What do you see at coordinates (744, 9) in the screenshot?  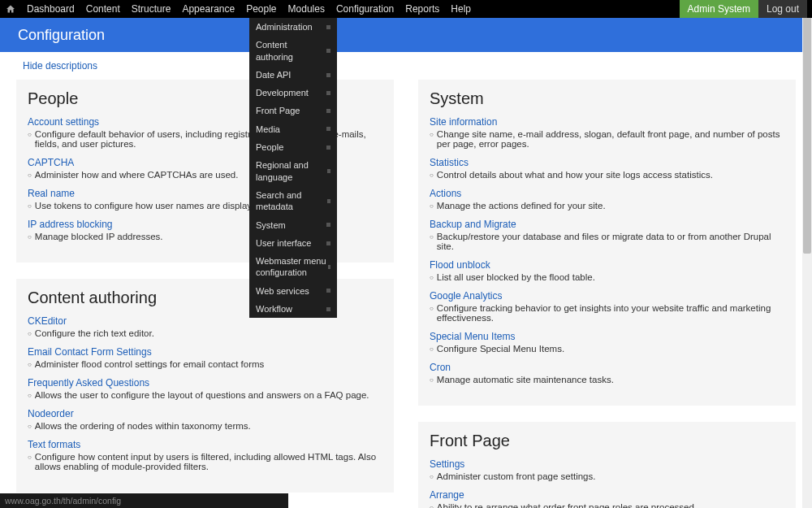 I see `toolbar-right: Admin System Log out` at bounding box center [744, 9].